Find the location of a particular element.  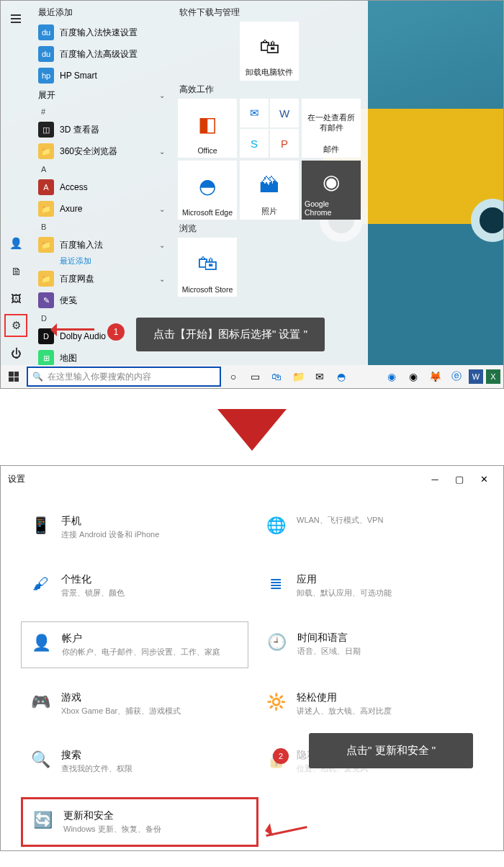

card-title: 轻松使用 is located at coordinates (344, 698).